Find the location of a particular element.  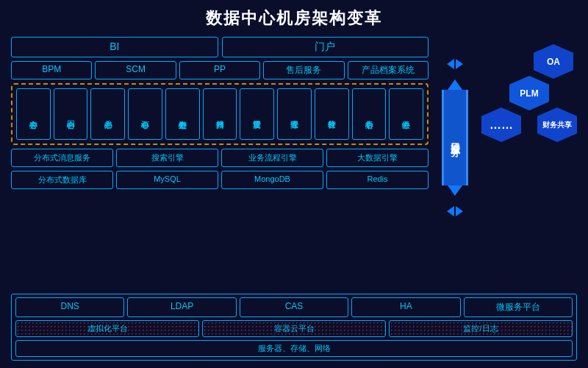

bi-box: BI is located at coordinates (115, 47).